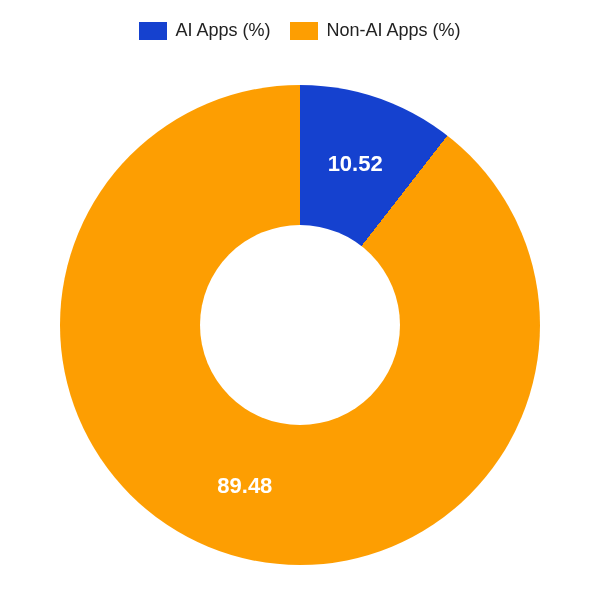 This screenshot has width=600, height=600. What do you see at coordinates (204, 30) in the screenshot?
I see `legend-item-ai: AI Apps (%)` at bounding box center [204, 30].